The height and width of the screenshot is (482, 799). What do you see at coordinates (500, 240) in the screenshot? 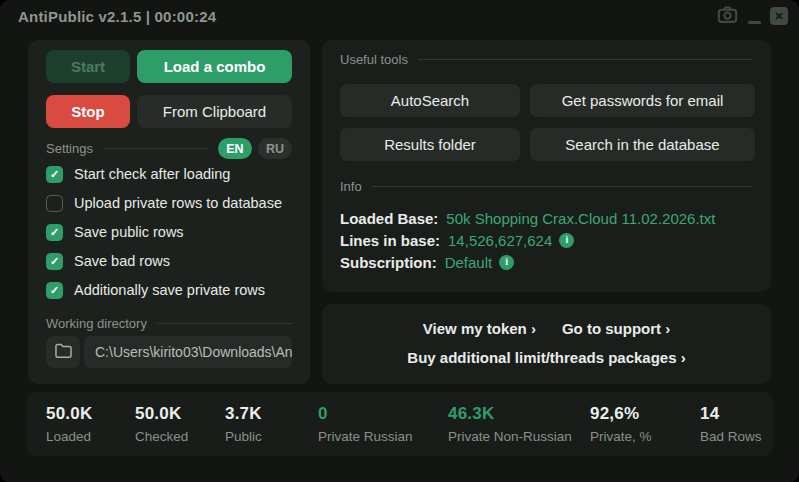
I see `lines-in-base-value: 14,526,627,624` at bounding box center [500, 240].